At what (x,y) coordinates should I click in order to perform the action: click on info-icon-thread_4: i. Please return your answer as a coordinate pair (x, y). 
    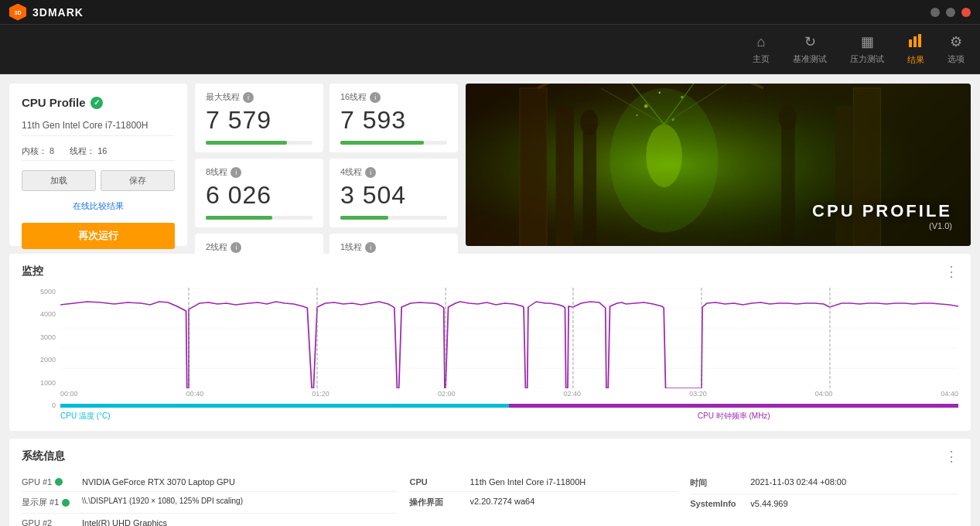
    Looking at the image, I should click on (370, 172).